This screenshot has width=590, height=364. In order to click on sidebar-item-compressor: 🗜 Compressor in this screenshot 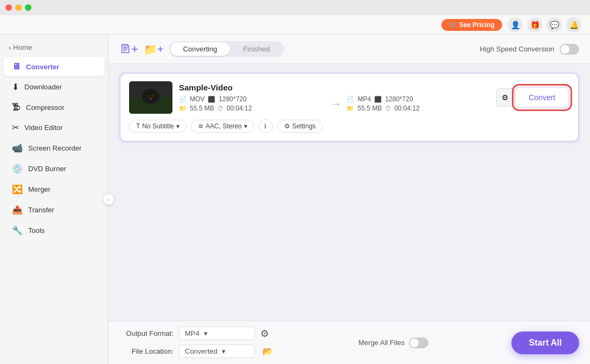, I will do `click(54, 107)`.